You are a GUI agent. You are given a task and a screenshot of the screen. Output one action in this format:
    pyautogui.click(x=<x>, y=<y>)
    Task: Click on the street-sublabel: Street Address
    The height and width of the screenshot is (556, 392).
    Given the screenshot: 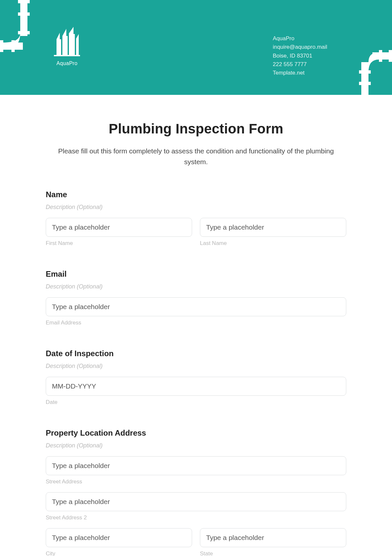 What is the action you would take?
    pyautogui.click(x=196, y=482)
    